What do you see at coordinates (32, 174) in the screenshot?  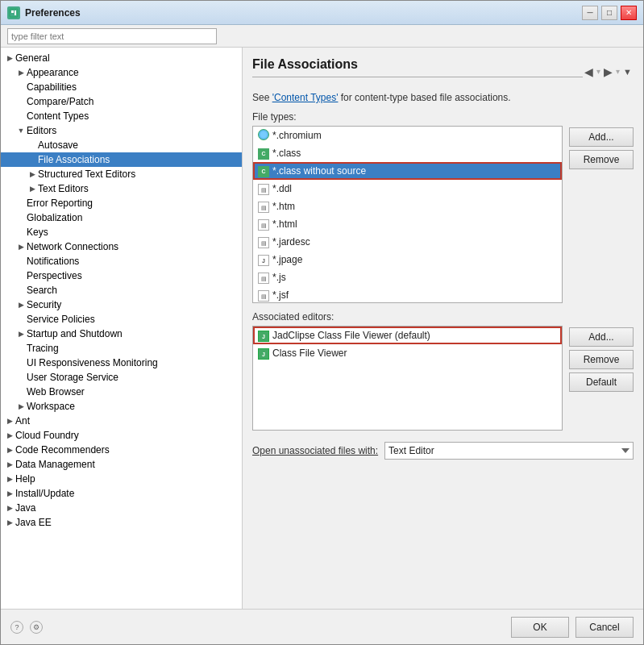 I see `tree-arrow-structured-text-editors: ▶` at bounding box center [32, 174].